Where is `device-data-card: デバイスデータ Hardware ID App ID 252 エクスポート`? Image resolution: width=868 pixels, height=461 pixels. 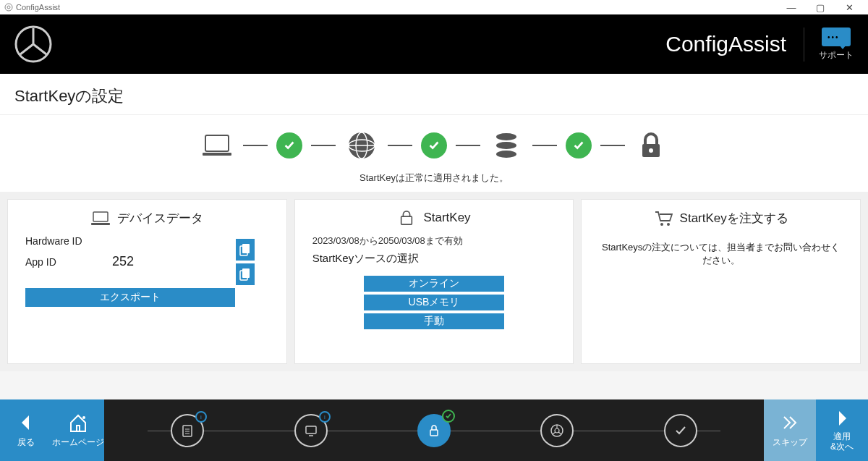
device-data-card: デバイスデータ Hardware ID App ID 252 エクスポート is located at coordinates (148, 282).